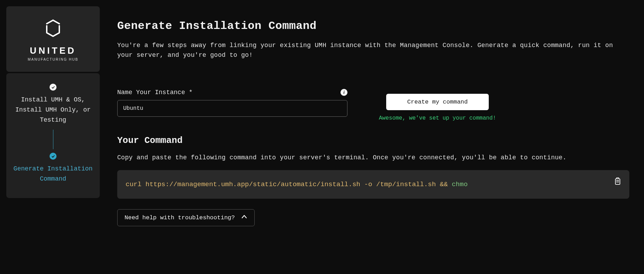  Describe the element at coordinates (53, 140) in the screenshot. I see `sidebar: UNITED MANUFACTURING HUB Install UMH & O…` at that location.